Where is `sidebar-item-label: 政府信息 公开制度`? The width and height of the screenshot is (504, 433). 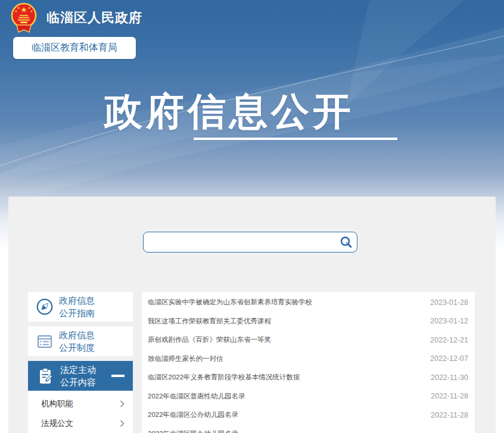 sidebar-item-label: 政府信息 公开制度 is located at coordinates (77, 341).